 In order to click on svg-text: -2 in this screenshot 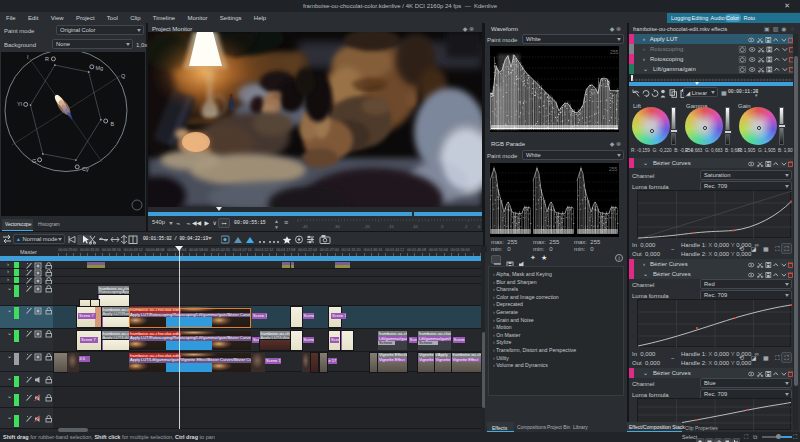, I will do `click(466, 226)`.